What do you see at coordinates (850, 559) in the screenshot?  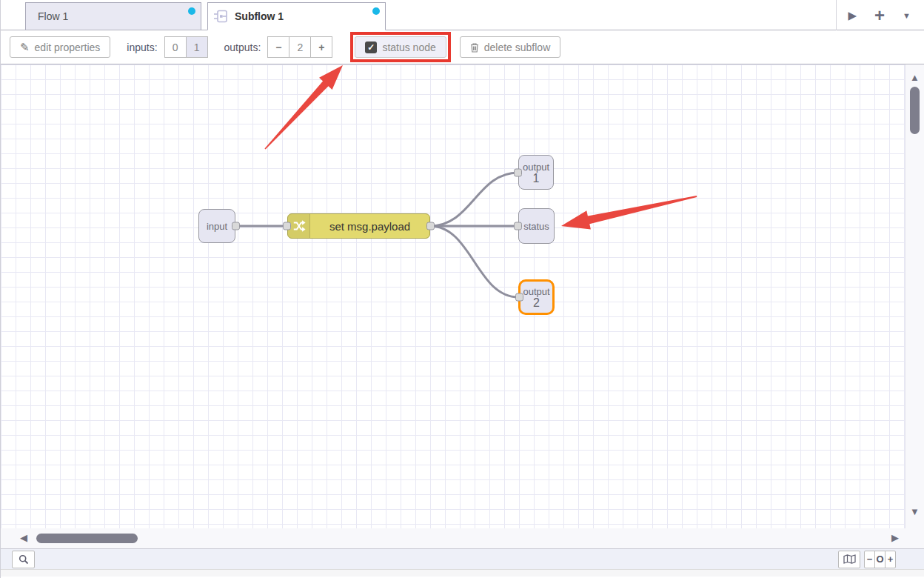 I see `map-icon` at bounding box center [850, 559].